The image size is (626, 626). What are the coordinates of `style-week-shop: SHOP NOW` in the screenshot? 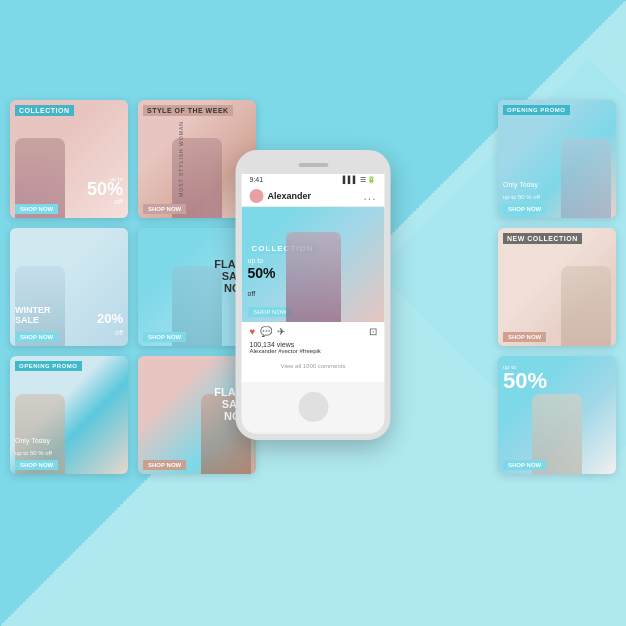 It's located at (164, 209).